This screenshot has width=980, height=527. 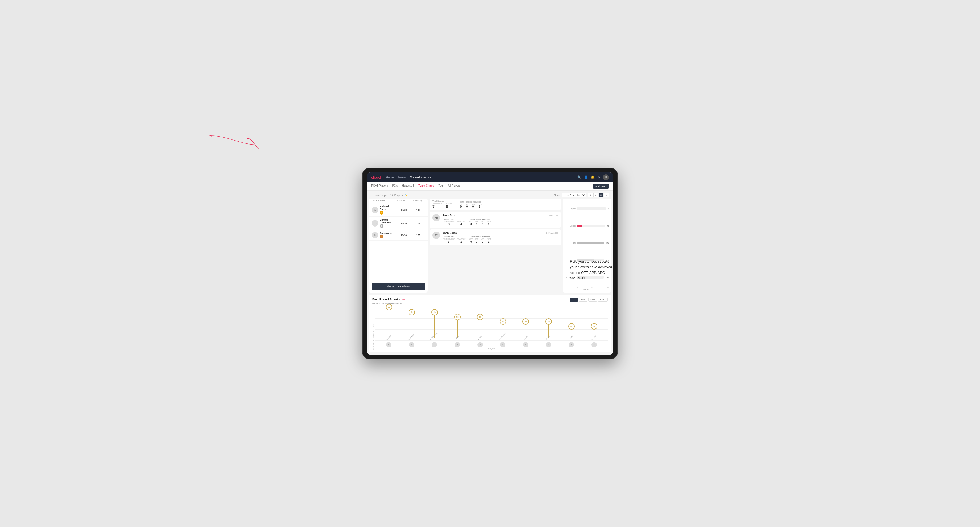 What do you see at coordinates (590, 195) in the screenshot?
I see `grid-view-icon: ⊞` at bounding box center [590, 195].